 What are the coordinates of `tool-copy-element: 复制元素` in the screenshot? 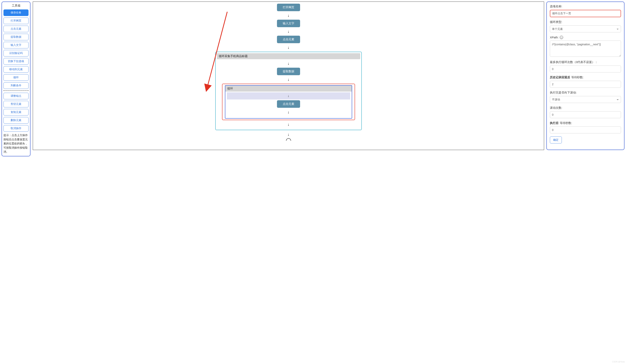 It's located at (16, 112).